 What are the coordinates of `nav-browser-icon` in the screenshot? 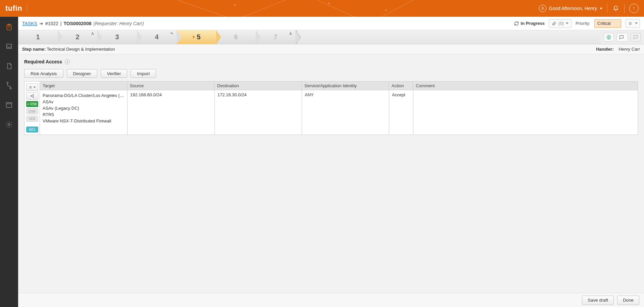 It's located at (9, 105).